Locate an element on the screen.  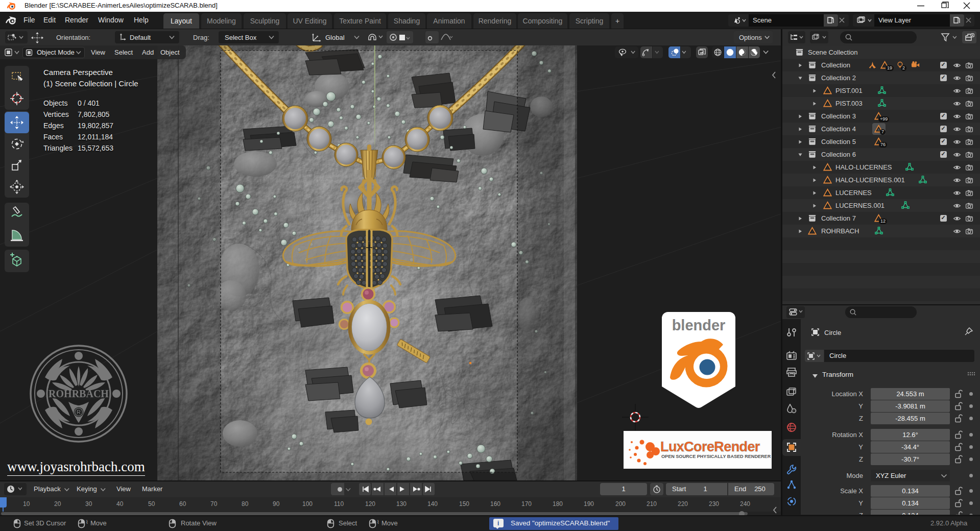
svg-text:OPEN SOURCE PHYSICALLY BASED R: OPEN SOURCE PHYSICALLY BASED RENDERER is located at coordinates (716, 456).